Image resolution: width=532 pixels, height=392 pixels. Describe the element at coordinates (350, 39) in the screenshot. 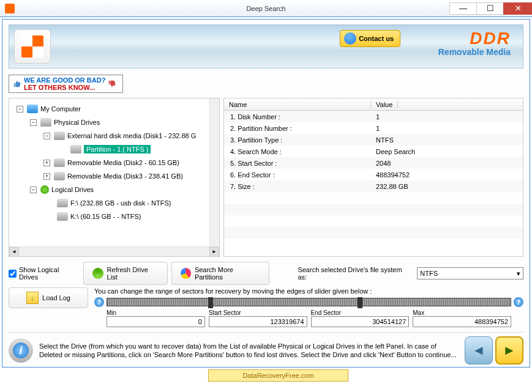

I see `person-icon` at that location.